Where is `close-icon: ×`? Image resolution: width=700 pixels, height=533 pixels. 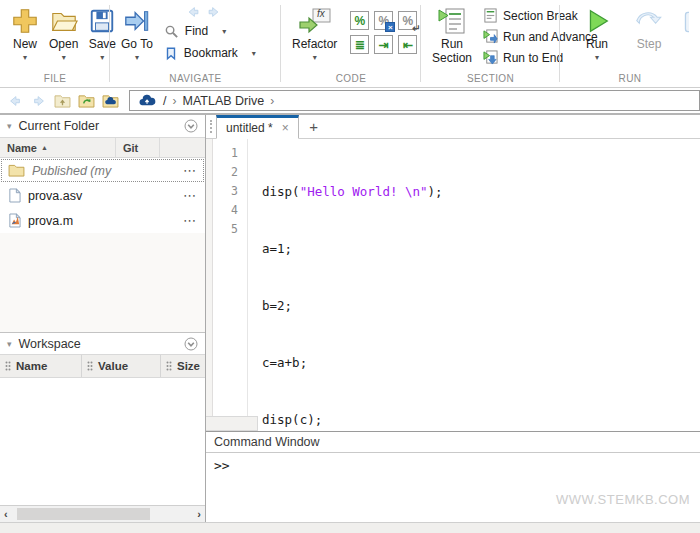 close-icon: × is located at coordinates (286, 128).